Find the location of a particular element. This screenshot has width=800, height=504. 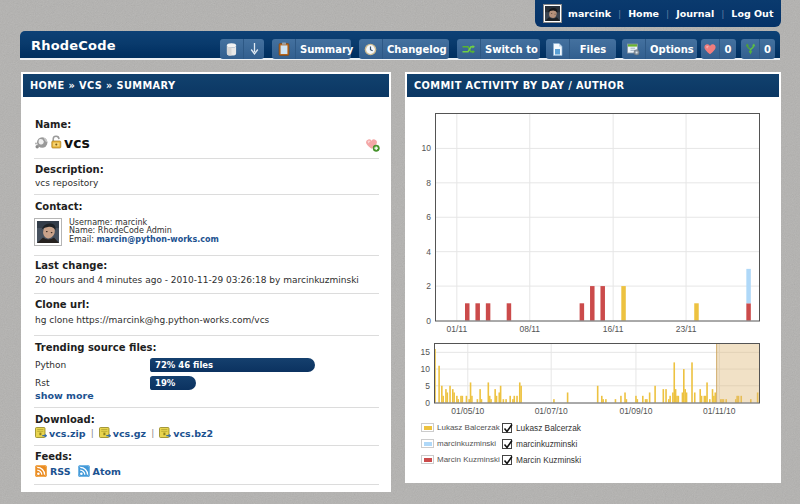

download-zip-link: vcs.zip is located at coordinates (68, 434).